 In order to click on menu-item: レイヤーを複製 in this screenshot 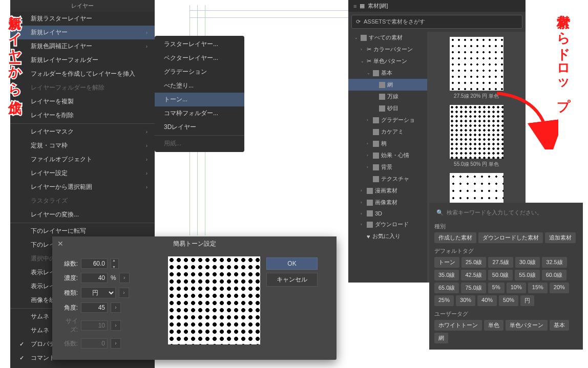, I will do `click(82, 101)`.